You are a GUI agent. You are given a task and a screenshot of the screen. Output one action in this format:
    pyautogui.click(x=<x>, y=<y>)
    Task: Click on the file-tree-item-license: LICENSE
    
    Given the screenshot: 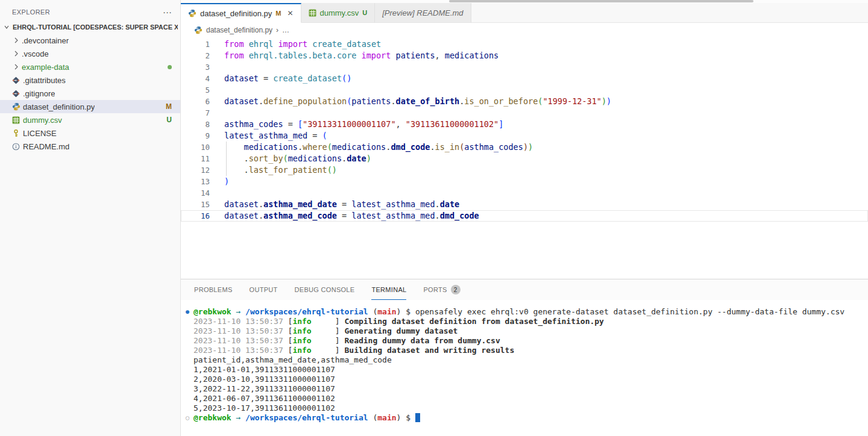 What is the action you would take?
    pyautogui.click(x=90, y=133)
    